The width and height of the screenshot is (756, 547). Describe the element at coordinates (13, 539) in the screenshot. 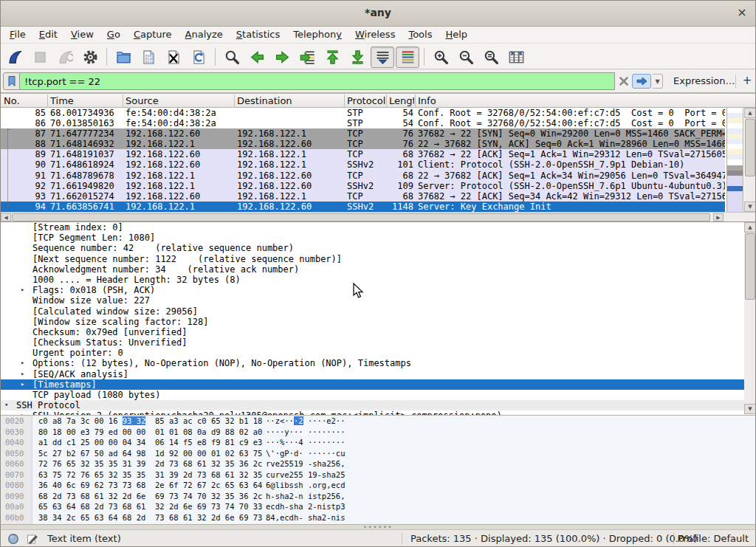

I see `expert-info-button` at that location.